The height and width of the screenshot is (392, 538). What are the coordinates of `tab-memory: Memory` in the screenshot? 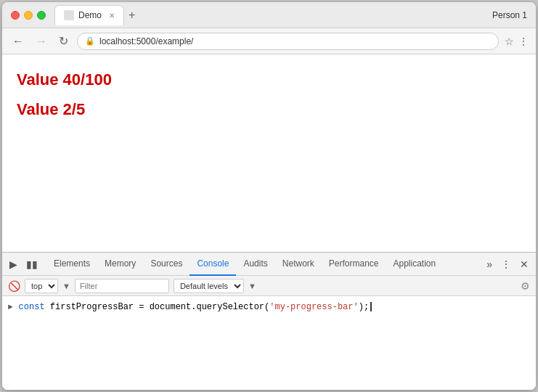 It's located at (121, 264).